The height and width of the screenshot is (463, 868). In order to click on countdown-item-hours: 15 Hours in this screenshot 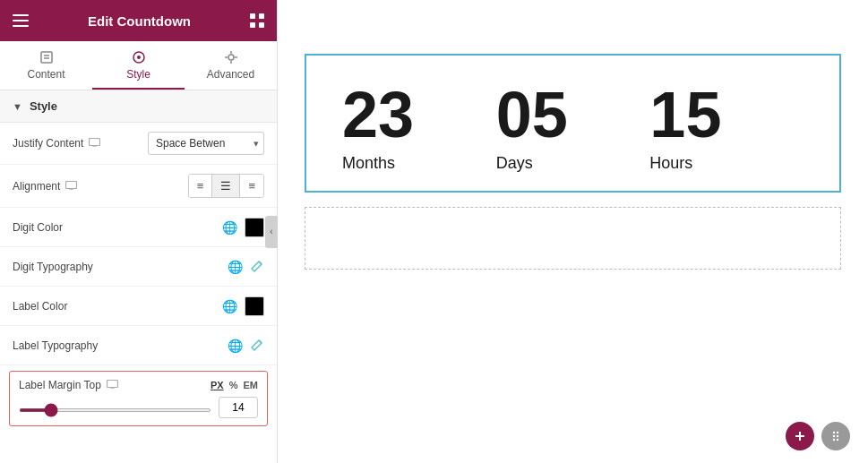, I will do `click(726, 127)`.